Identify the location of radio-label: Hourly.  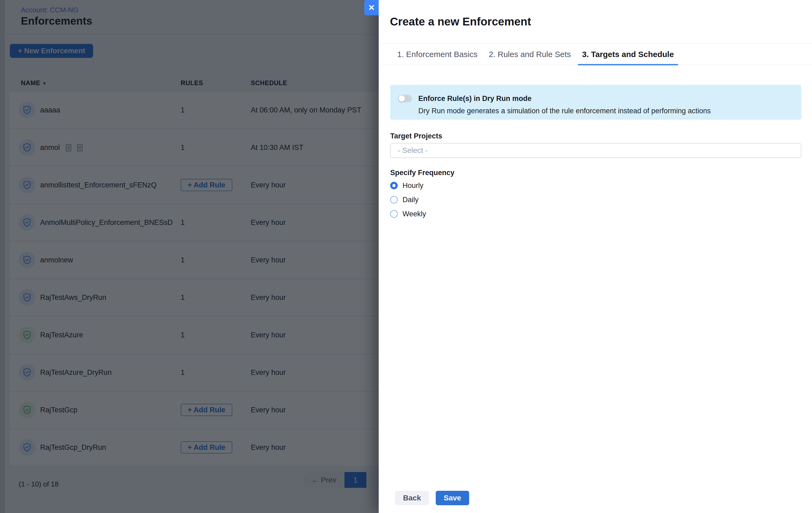
(413, 186).